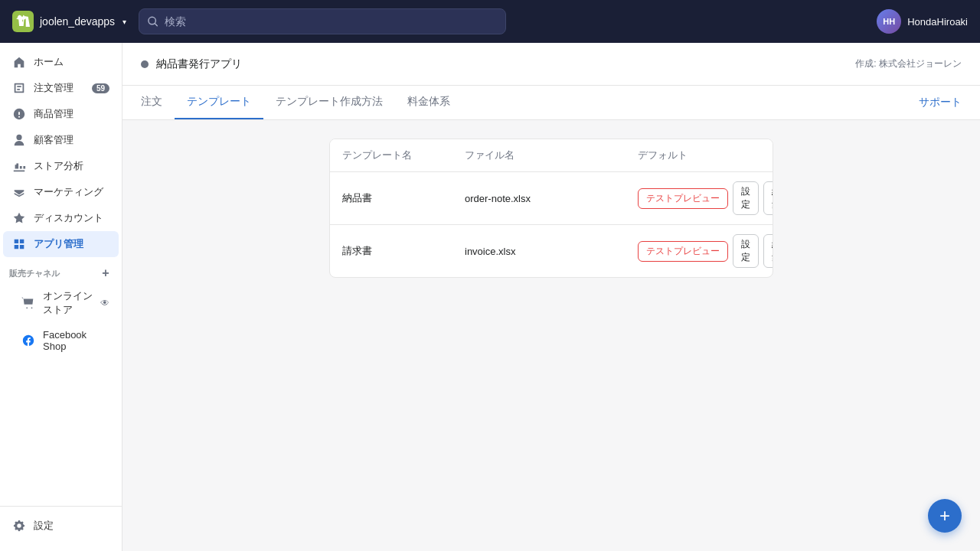  Describe the element at coordinates (28, 341) in the screenshot. I see `facebook-icon` at that location.